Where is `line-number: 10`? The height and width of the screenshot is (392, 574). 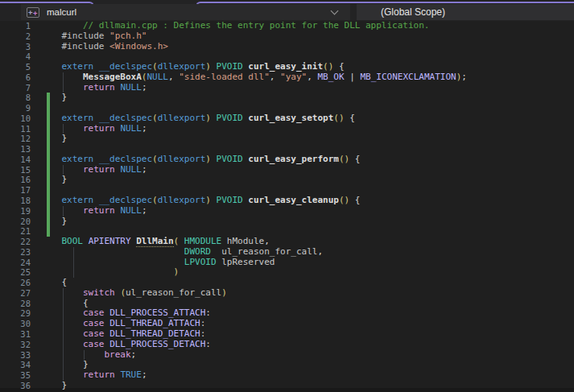
line-number: 10 is located at coordinates (15, 119).